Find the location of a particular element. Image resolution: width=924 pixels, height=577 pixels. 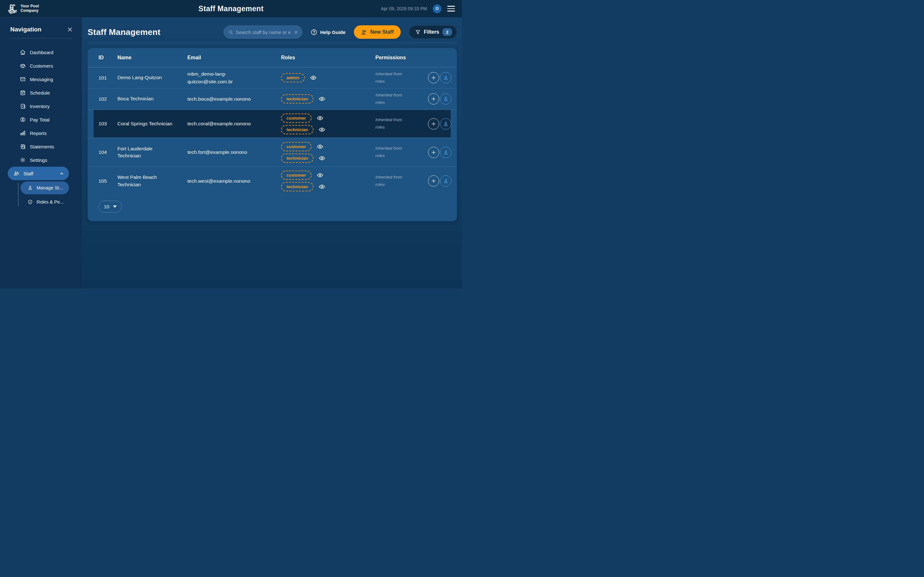

table-row: 101 Demo Lang-Quitzon mbm_demo-lang-quit… is located at coordinates (272, 78).